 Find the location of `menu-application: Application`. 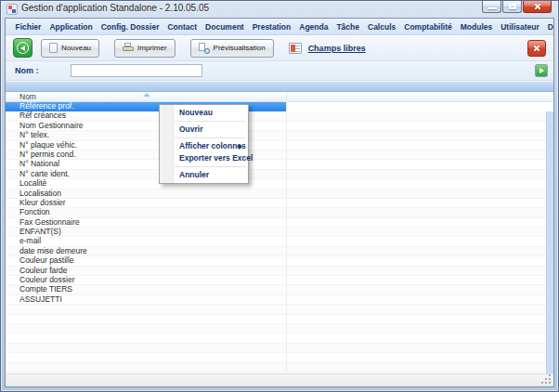

menu-application: Application is located at coordinates (71, 27).